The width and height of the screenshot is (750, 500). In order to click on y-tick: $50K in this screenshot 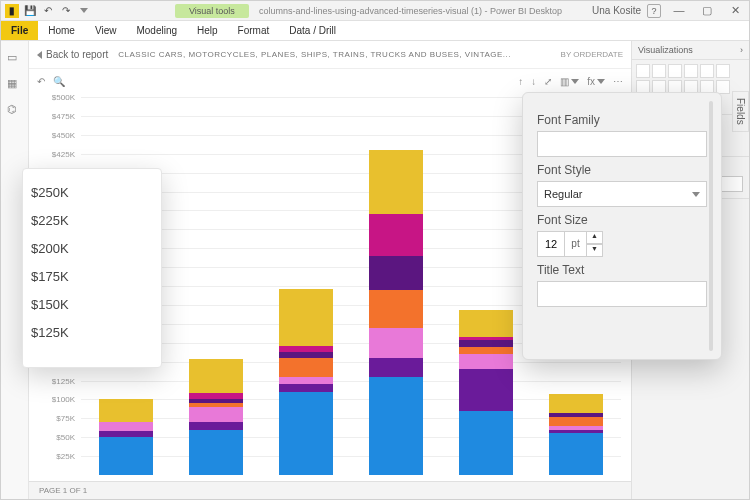, I will do `click(66, 438)`.